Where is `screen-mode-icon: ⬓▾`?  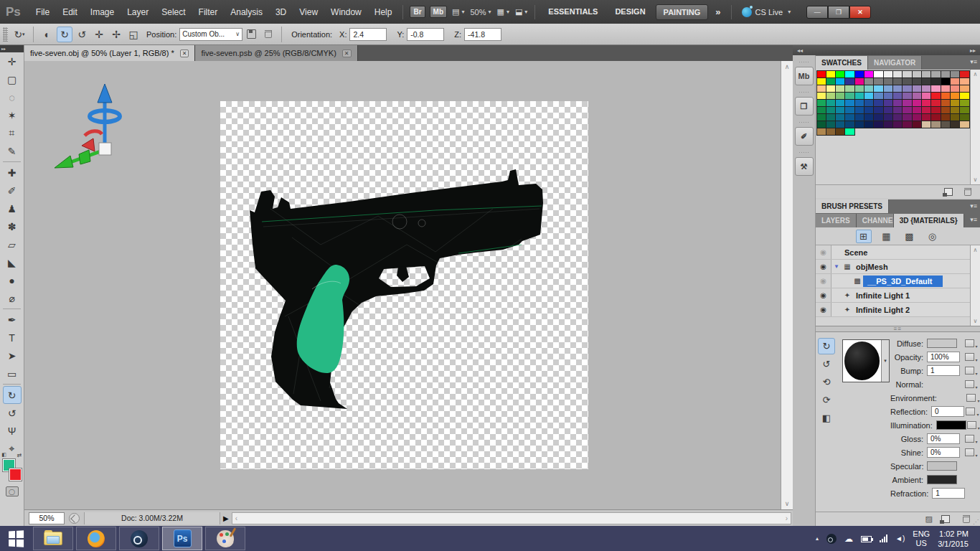
screen-mode-icon: ⬓▾ is located at coordinates (521, 11).